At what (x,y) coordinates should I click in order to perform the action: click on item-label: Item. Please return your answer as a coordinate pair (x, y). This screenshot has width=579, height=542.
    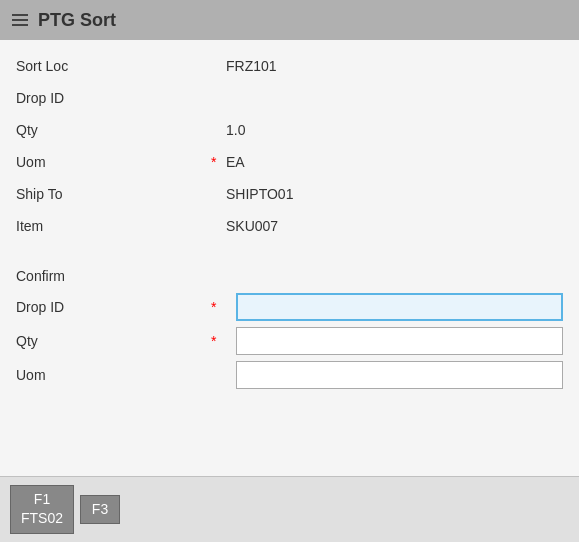
    Looking at the image, I should click on (61, 226).